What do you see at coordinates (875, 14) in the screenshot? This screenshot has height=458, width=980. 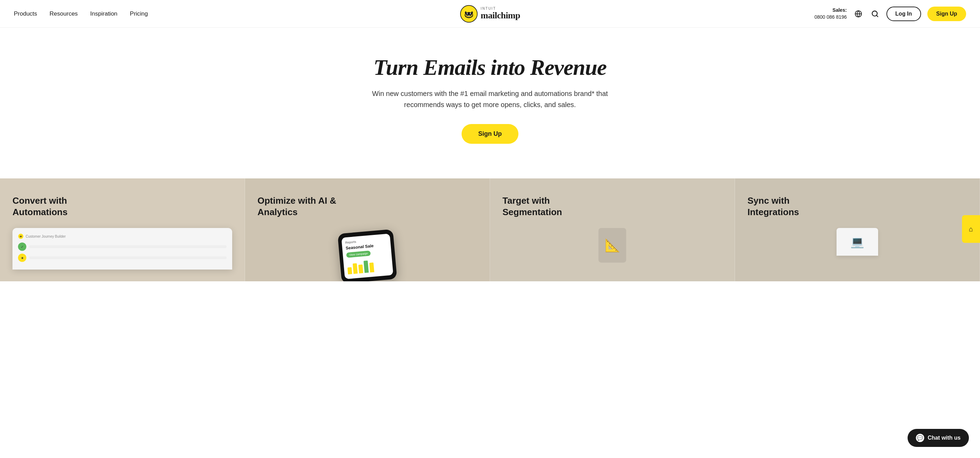 I see `search-icon` at bounding box center [875, 14].